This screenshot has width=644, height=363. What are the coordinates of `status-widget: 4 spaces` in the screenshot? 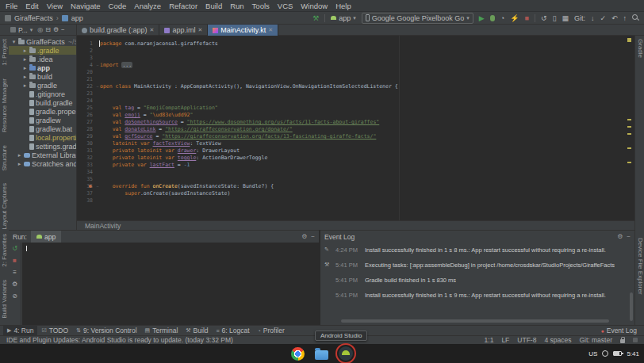 It's located at (558, 340).